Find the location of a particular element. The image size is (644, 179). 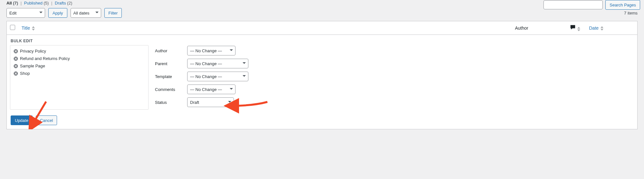

bulk-item: Privacy Policy is located at coordinates (79, 51).